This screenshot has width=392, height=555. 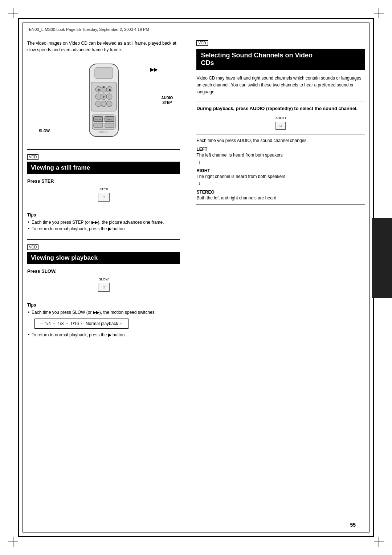 I want to click on border-left, so click(x=19, y=278).